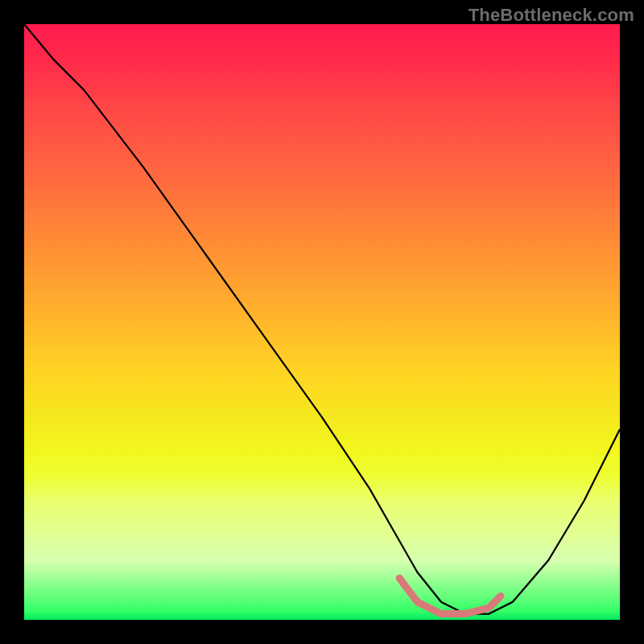 The width and height of the screenshot is (644, 644). Describe the element at coordinates (551, 15) in the screenshot. I see `watermark-text: TheBottleneck.com` at that location.